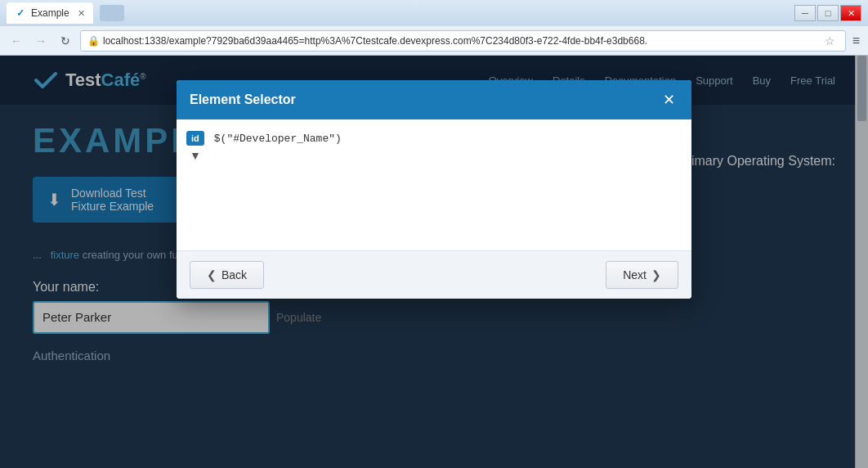 Image resolution: width=868 pixels, height=468 pixels. What do you see at coordinates (41, 41) in the screenshot?
I see `forward-button: →` at bounding box center [41, 41].